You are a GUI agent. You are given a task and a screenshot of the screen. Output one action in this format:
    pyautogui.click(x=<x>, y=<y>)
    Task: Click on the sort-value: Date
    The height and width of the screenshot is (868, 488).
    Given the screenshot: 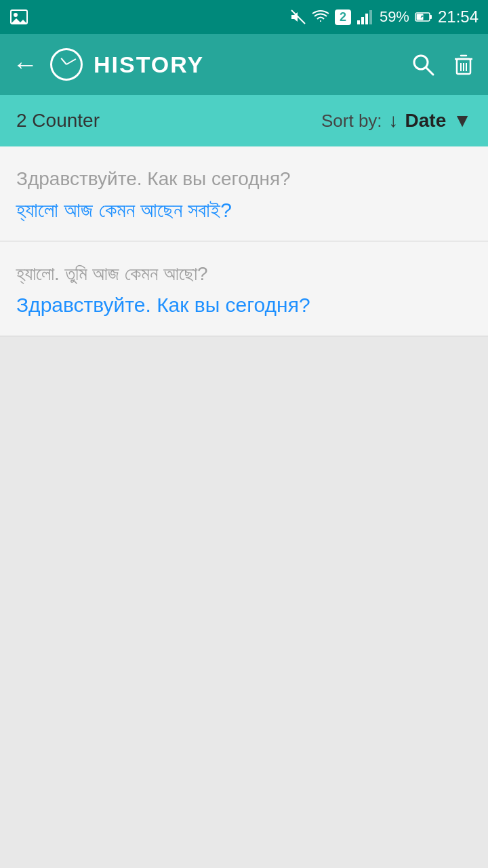 What is the action you would take?
    pyautogui.click(x=426, y=121)
    